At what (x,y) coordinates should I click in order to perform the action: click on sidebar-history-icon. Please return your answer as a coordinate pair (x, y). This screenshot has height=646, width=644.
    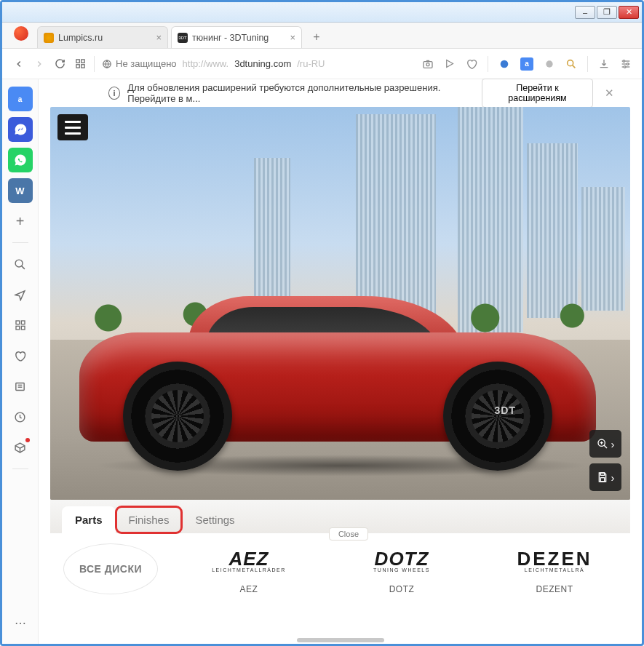
    Looking at the image, I should click on (20, 417).